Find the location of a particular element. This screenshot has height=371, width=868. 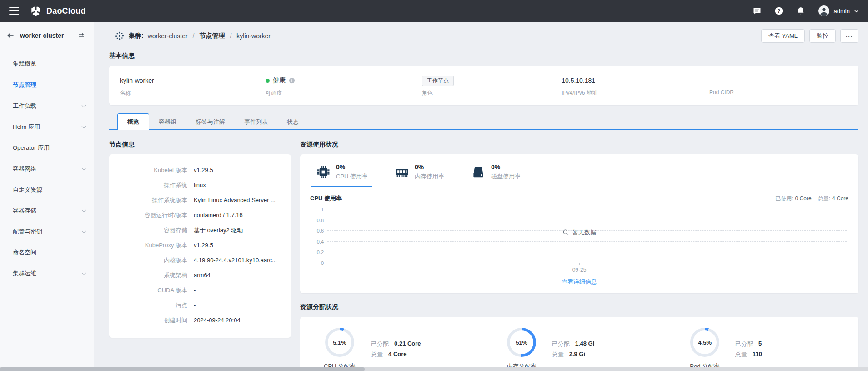

node-info-row: 容器存储基于 overlay2 驱动 is located at coordinates (200, 230).